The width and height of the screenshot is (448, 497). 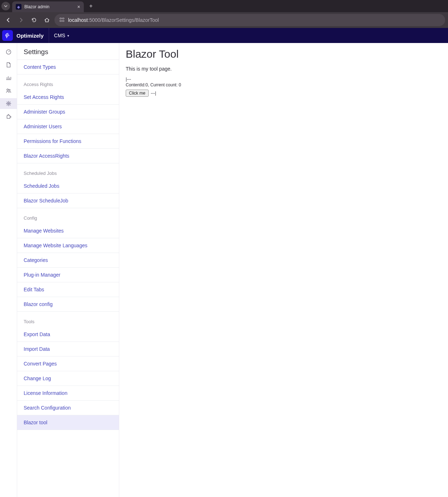 What do you see at coordinates (8, 20) in the screenshot?
I see `back-button` at bounding box center [8, 20].